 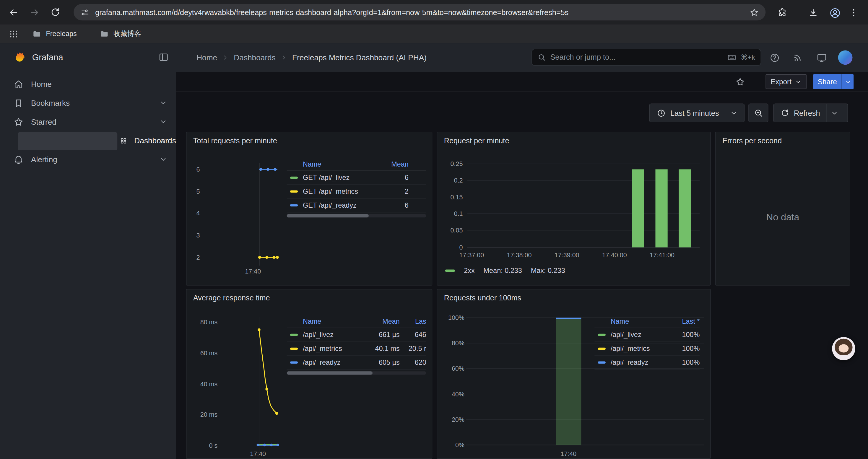 I want to click on panel-title: Request per minute, so click(x=477, y=141).